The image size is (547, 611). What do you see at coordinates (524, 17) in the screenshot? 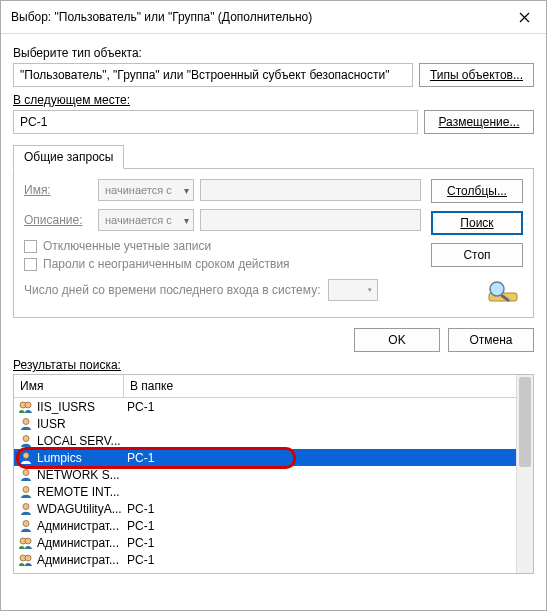
I see `close-button` at bounding box center [524, 17].